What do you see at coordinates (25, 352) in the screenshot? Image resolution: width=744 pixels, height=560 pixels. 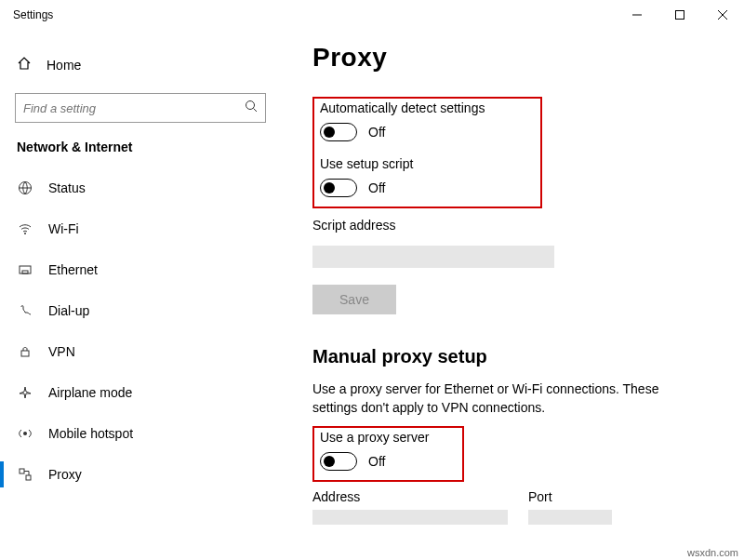 I see `vpn-icon` at bounding box center [25, 352].